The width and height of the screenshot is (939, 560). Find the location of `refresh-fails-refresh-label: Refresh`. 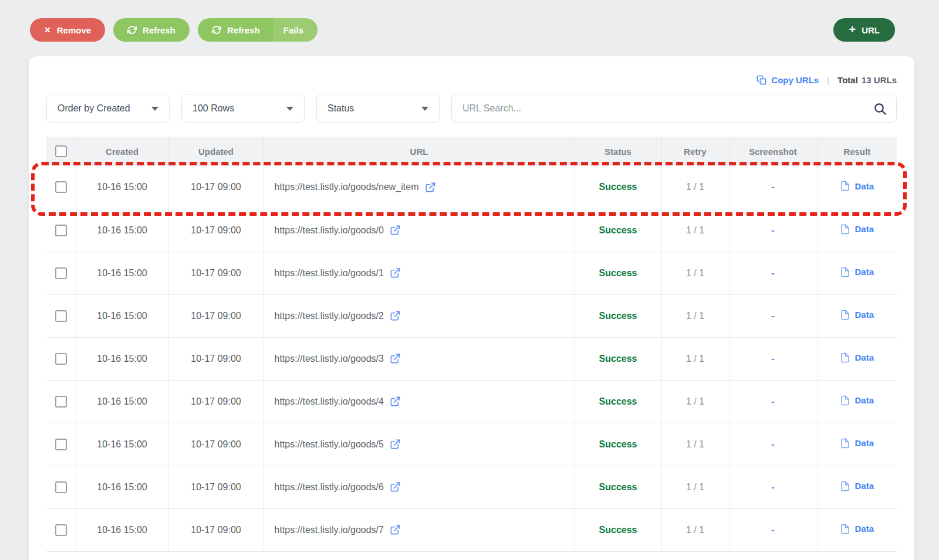

refresh-fails-refresh-label: Refresh is located at coordinates (244, 30).